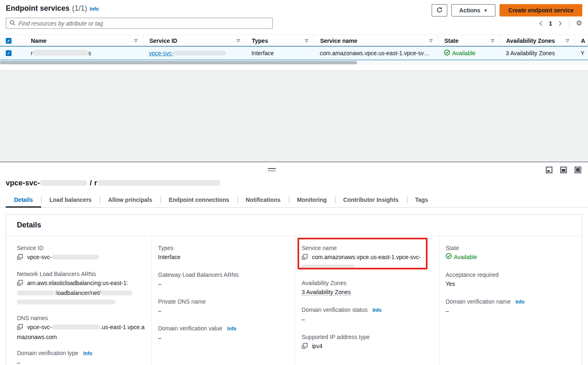 Image resolution: width=588 pixels, height=365 pixels. I want to click on endpoint-services-table: ✓ Name ▽ Service ID ▽ Types ▽ Service na…, so click(294, 53).